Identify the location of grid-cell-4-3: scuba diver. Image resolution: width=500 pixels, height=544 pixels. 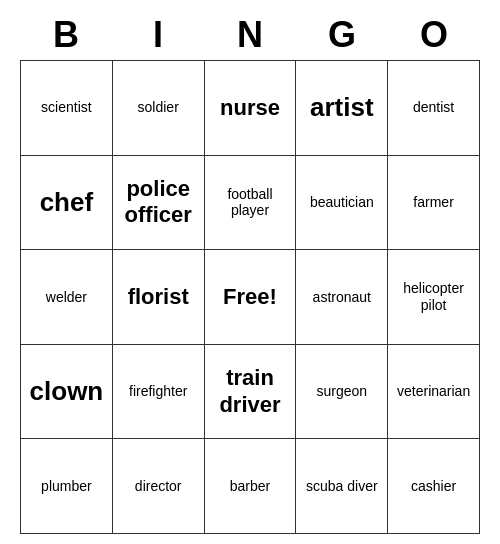
(342, 486).